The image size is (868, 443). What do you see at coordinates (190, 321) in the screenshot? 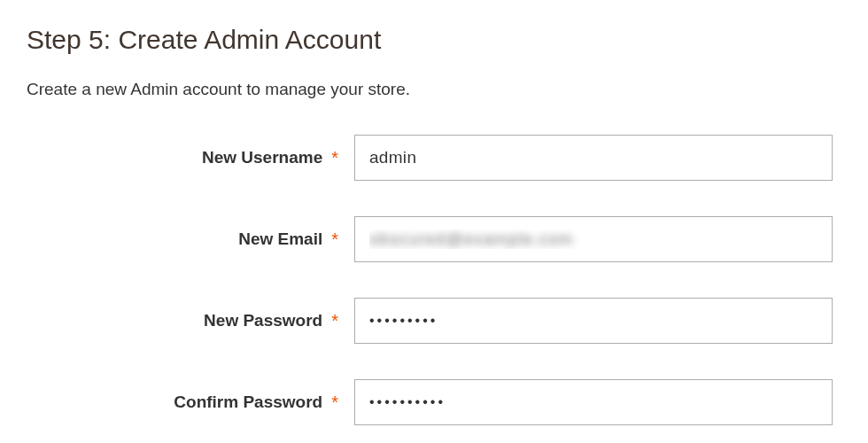
I see `password-label-wrap: New Password *` at bounding box center [190, 321].